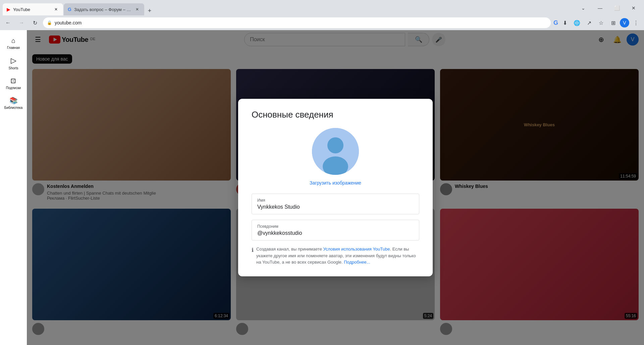 This screenshot has height=345, width=644. Describe the element at coordinates (617, 8) in the screenshot. I see `maximize-button: ⬜` at that location.